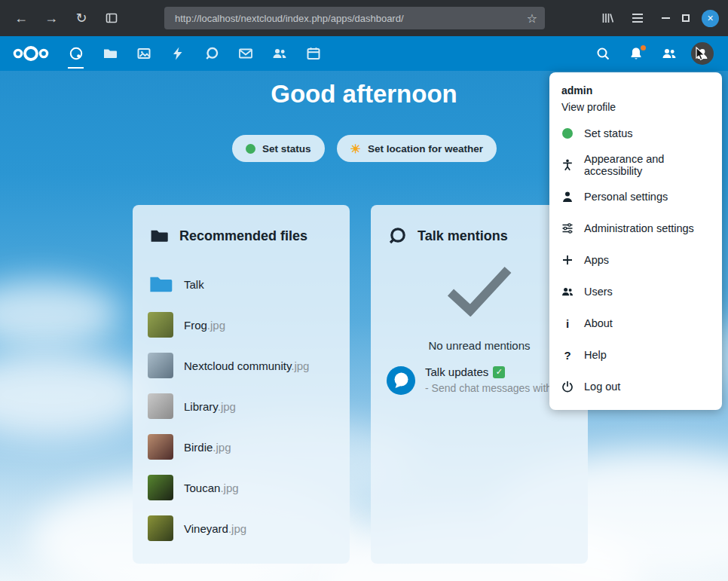 The height and width of the screenshot is (581, 728). Describe the element at coordinates (81, 18) in the screenshot. I see `reload-button: ↻` at that location.